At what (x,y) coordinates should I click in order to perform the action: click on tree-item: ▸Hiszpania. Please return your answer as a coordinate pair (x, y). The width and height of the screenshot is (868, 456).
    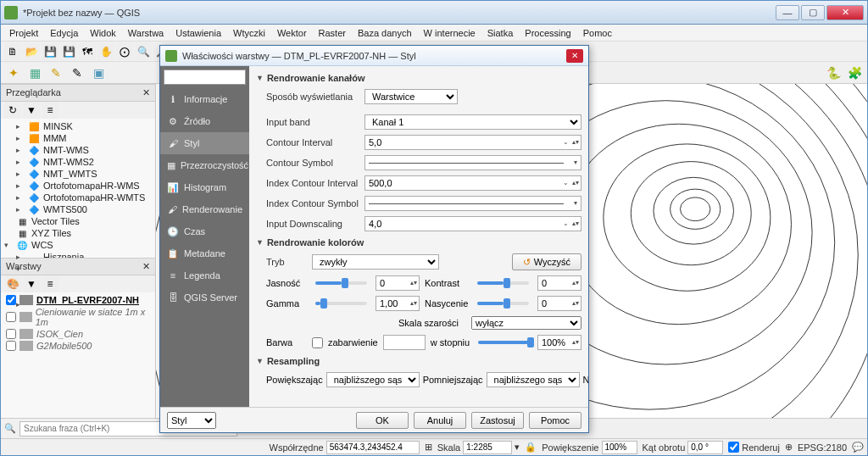
    Looking at the image, I should click on (78, 254).